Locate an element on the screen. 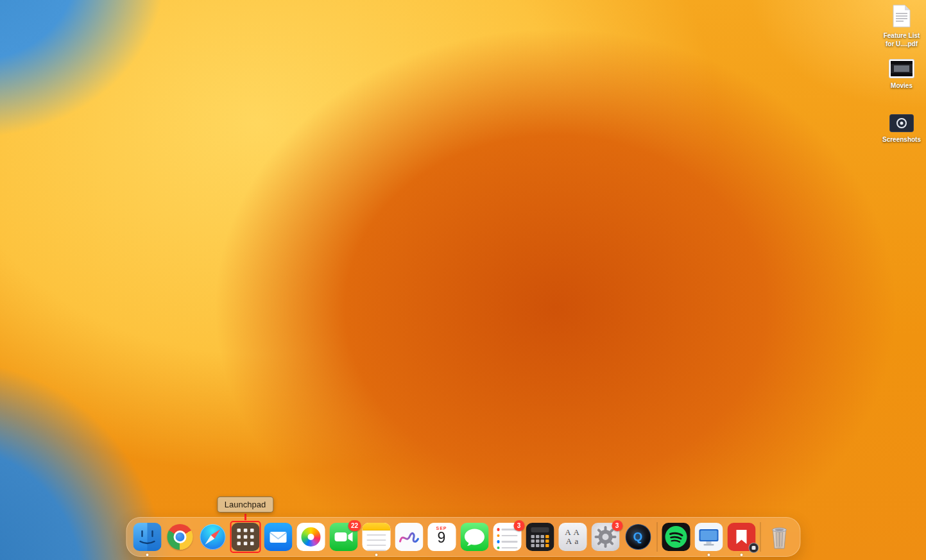  dock-item-reminders: 3 is located at coordinates (507, 537).